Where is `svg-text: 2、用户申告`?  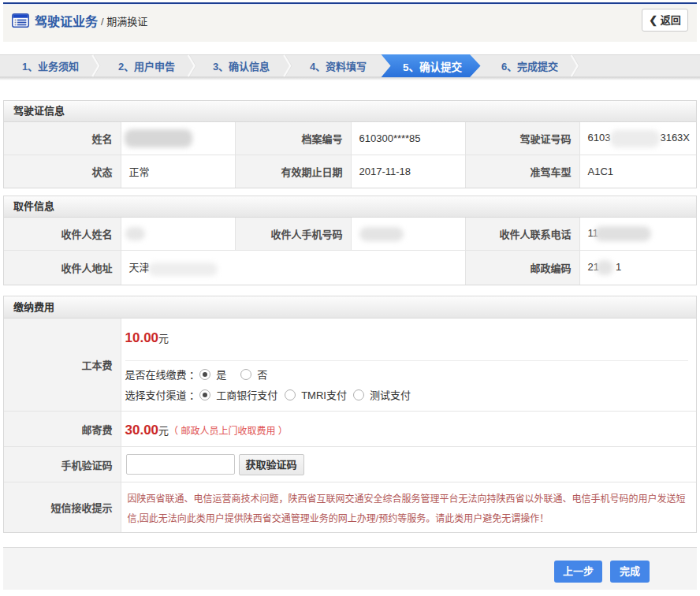 svg-text: 2、用户申告 is located at coordinates (147, 66).